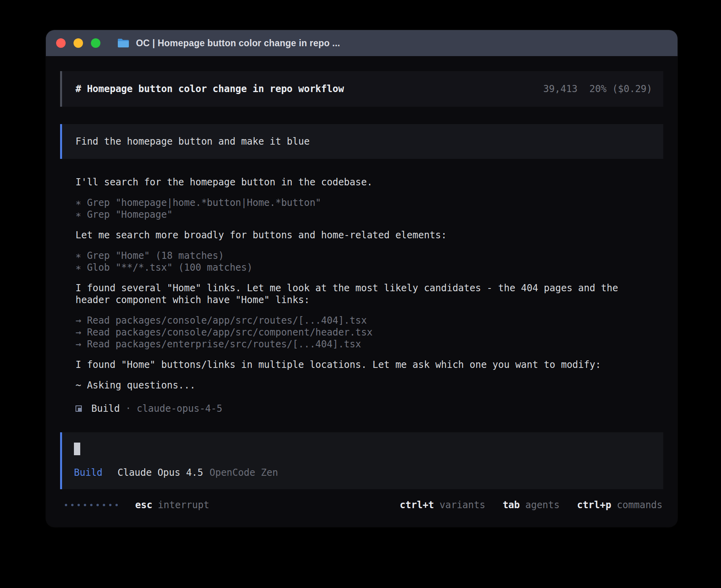 This screenshot has height=588, width=721. What do you see at coordinates (620, 505) in the screenshot?
I see `shortcut-commands: ctrl+p commands` at bounding box center [620, 505].